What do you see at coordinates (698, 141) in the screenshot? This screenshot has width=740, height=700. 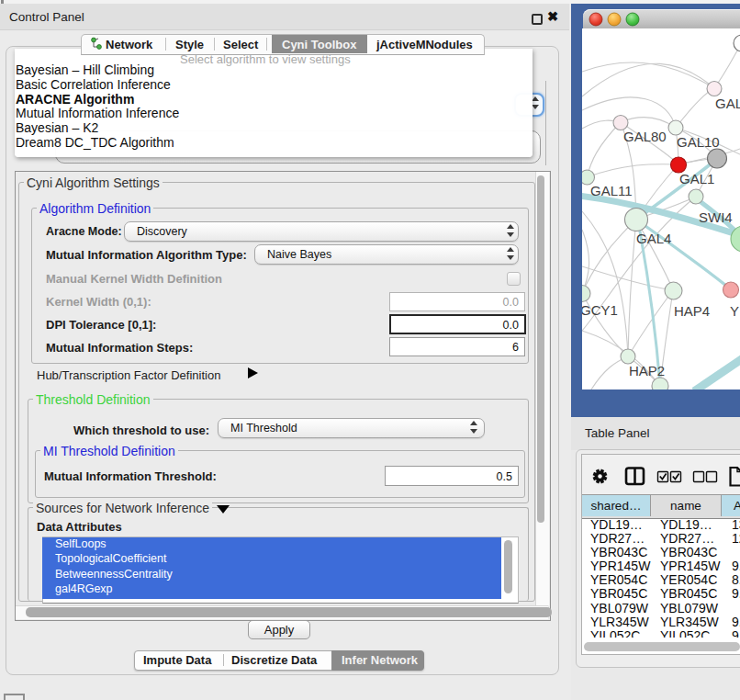 I see `svg-text: GAL10` at bounding box center [698, 141].